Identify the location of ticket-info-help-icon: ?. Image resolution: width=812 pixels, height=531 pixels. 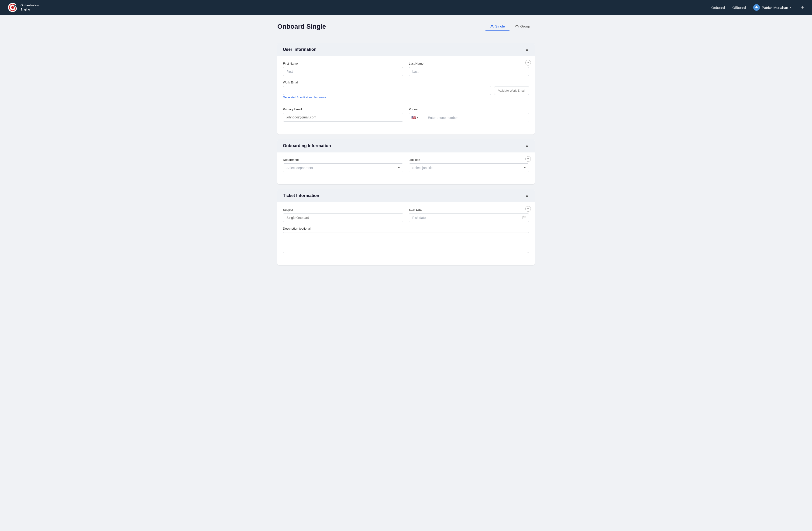
(528, 209).